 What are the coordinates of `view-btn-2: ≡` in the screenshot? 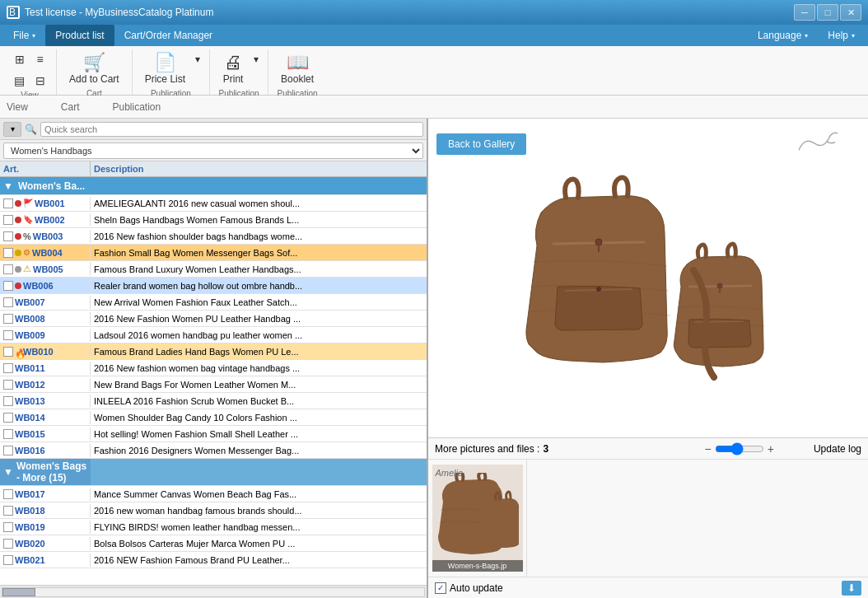 It's located at (40, 59).